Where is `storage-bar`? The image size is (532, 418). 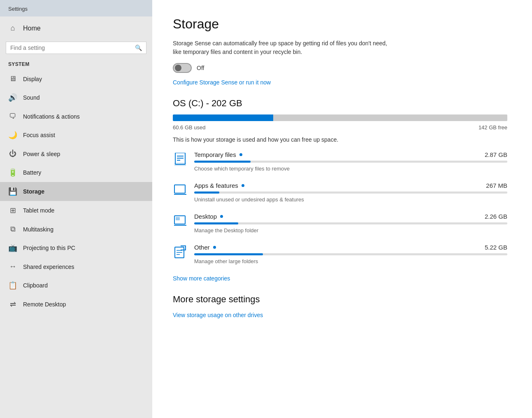
storage-bar is located at coordinates (340, 118).